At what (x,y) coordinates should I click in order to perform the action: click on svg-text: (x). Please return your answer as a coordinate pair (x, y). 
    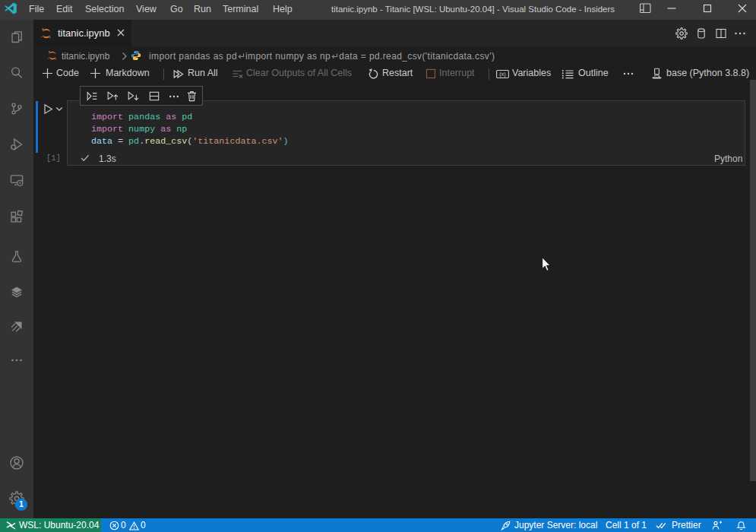
    Looking at the image, I should click on (503, 74).